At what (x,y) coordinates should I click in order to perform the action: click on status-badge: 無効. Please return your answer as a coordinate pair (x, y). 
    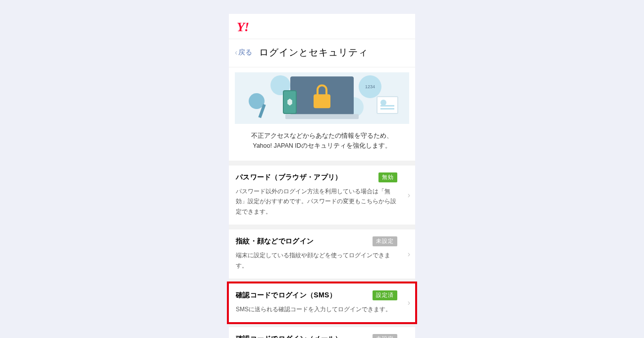
    Looking at the image, I should click on (388, 177).